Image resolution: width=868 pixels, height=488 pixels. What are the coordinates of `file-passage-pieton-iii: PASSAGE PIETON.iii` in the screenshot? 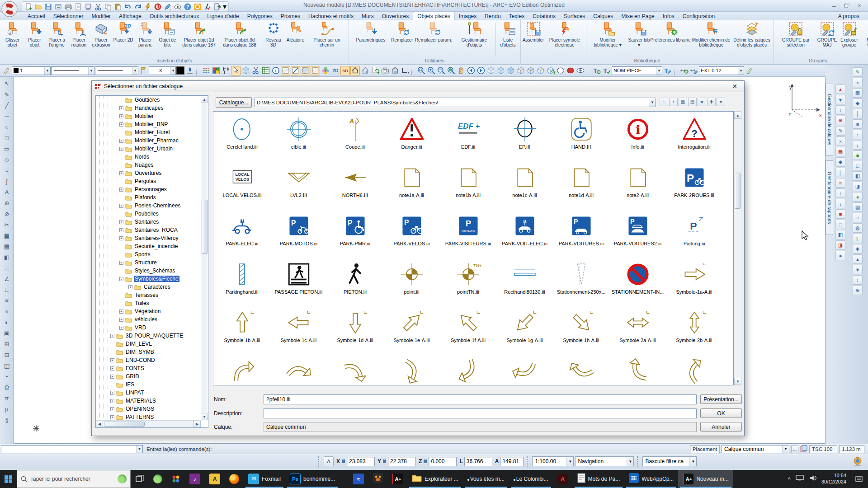 It's located at (298, 285).